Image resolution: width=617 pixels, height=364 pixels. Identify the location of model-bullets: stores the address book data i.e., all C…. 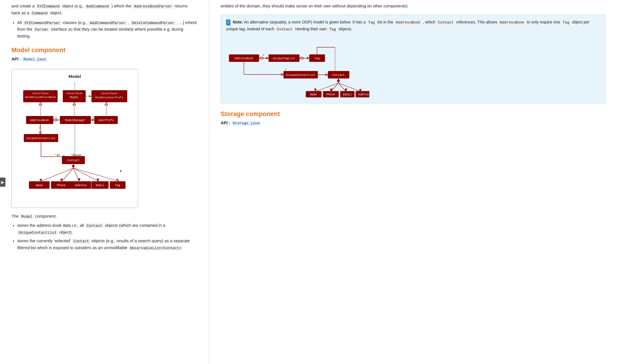
(107, 237).